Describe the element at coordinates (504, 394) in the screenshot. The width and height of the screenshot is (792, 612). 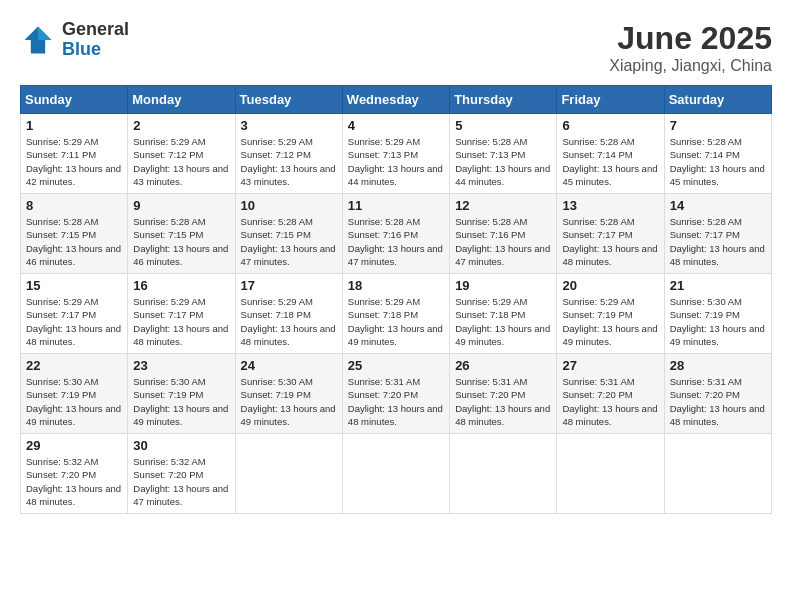
I see `calendar-cell: 26Sunrise: 5:31 AMSunset: 7:20 PMDayligh…` at that location.